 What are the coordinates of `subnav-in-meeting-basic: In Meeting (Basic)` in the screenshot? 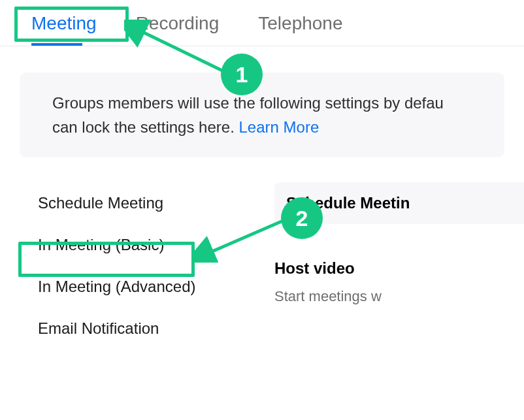 It's located at (154, 245).